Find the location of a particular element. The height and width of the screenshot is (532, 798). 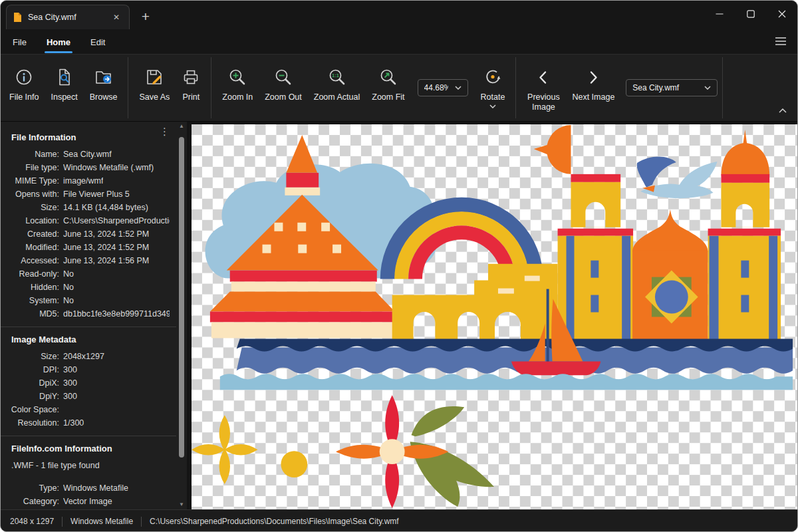

star-ornament-center is located at coordinates (672, 297).